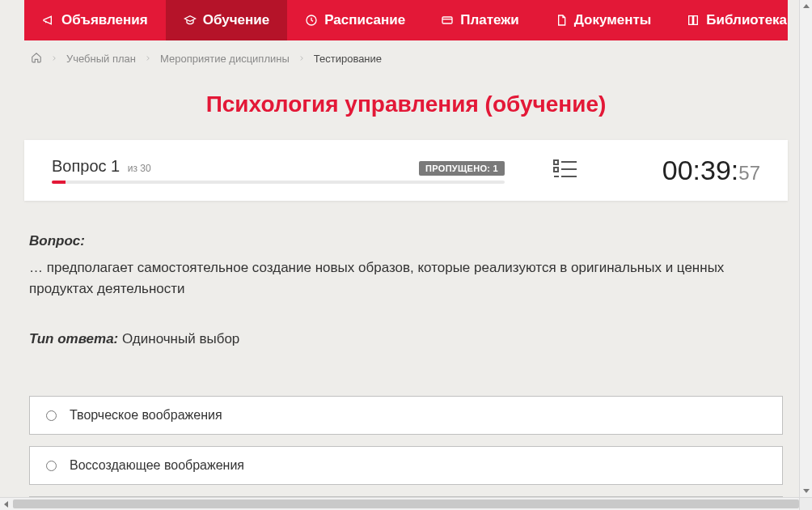 The height and width of the screenshot is (510, 812). What do you see at coordinates (693, 20) in the screenshot?
I see `book-icon` at bounding box center [693, 20].